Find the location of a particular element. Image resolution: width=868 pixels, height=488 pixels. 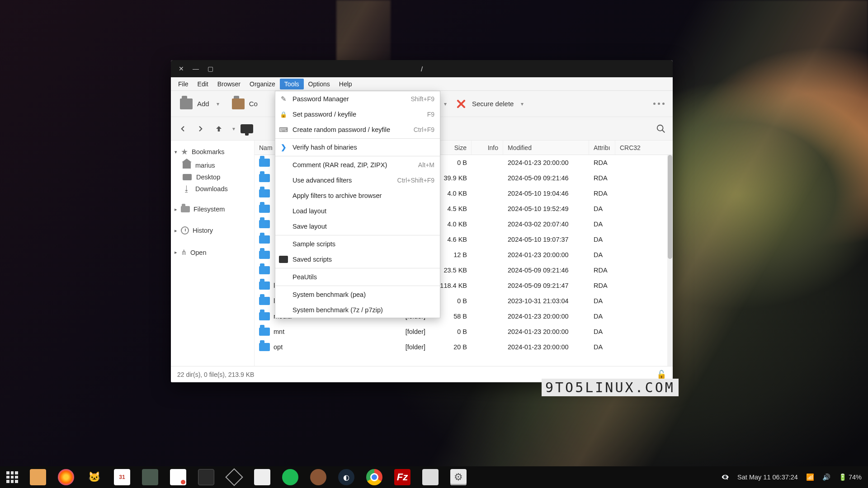

menu-options: Options is located at coordinates (319, 84).